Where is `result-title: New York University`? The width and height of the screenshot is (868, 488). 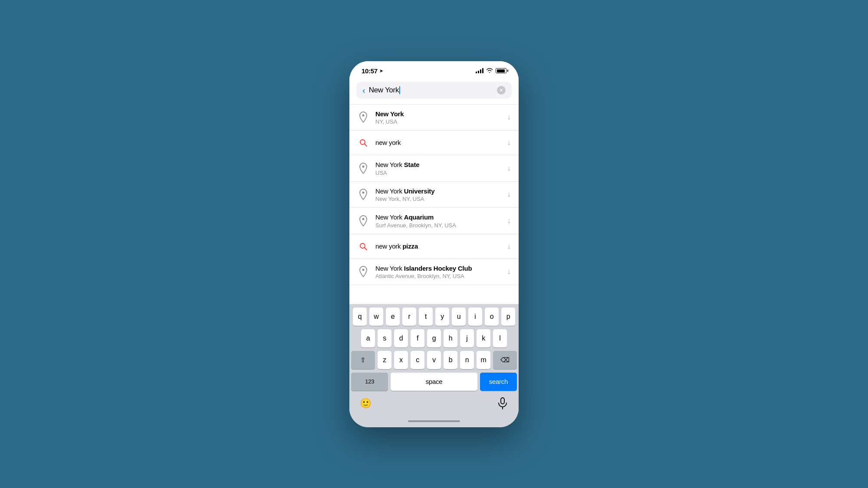 result-title: New York University is located at coordinates (438, 191).